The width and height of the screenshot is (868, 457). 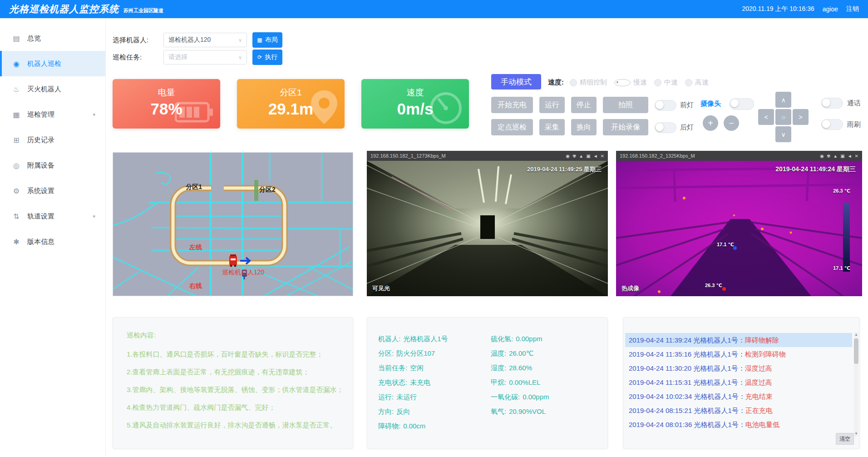 What do you see at coordinates (488, 383) in the screenshot?
I see `robot-status-panel: 机器人:光格机器人1号 分区:防火分区107 当前任务:空闲 充电状态:未充电 …` at bounding box center [488, 383].